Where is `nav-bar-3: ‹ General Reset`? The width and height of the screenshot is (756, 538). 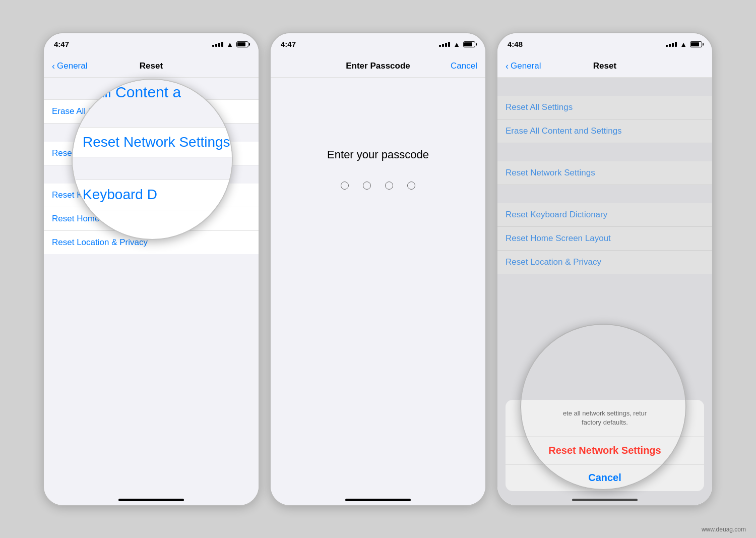
nav-bar-3: ‹ General Reset is located at coordinates (605, 67).